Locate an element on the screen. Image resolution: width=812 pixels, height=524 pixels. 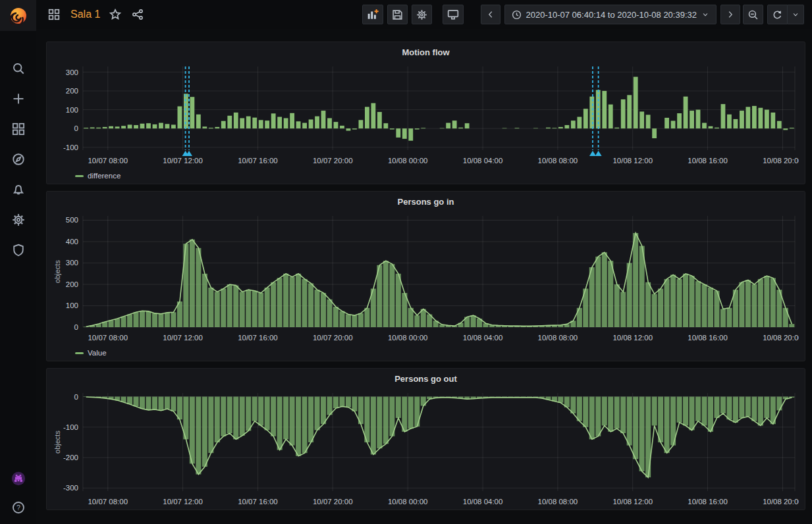
configuration-gear-icon is located at coordinates (18, 220).